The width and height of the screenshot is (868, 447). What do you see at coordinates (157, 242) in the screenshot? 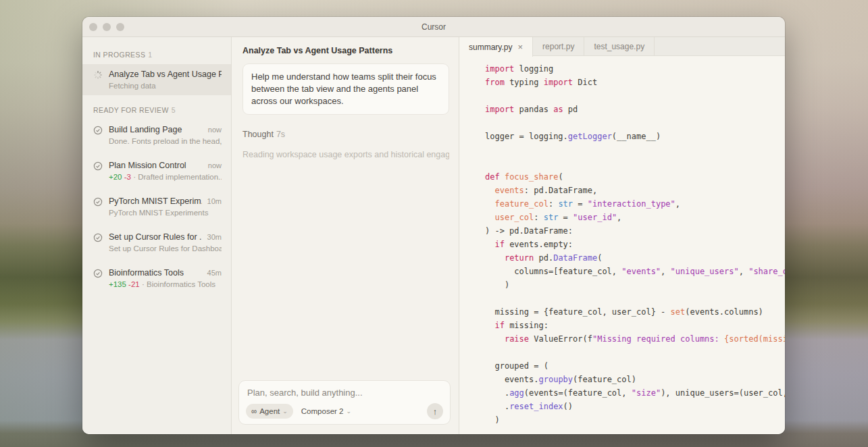
I see `task-item-cursor-rules: Set up Cursor Rules for ... 30m Set up C…` at bounding box center [157, 242].